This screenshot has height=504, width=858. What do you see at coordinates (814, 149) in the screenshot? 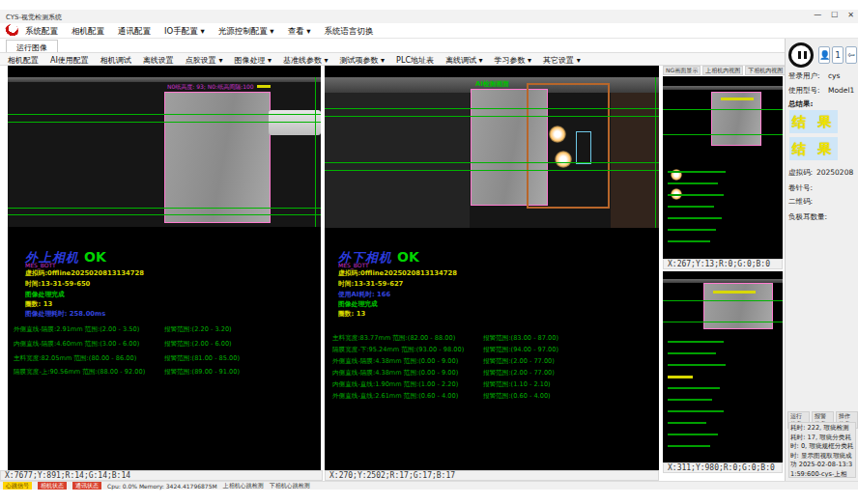
I see `result-box-bottom: 结 果` at bounding box center [814, 149].